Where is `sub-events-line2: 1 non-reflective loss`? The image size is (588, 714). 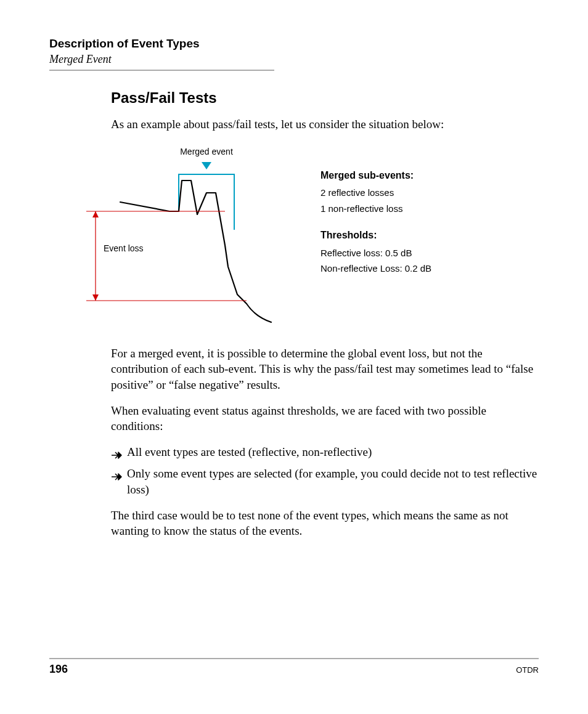 sub-events-line2: 1 non-reflective loss is located at coordinates (376, 208).